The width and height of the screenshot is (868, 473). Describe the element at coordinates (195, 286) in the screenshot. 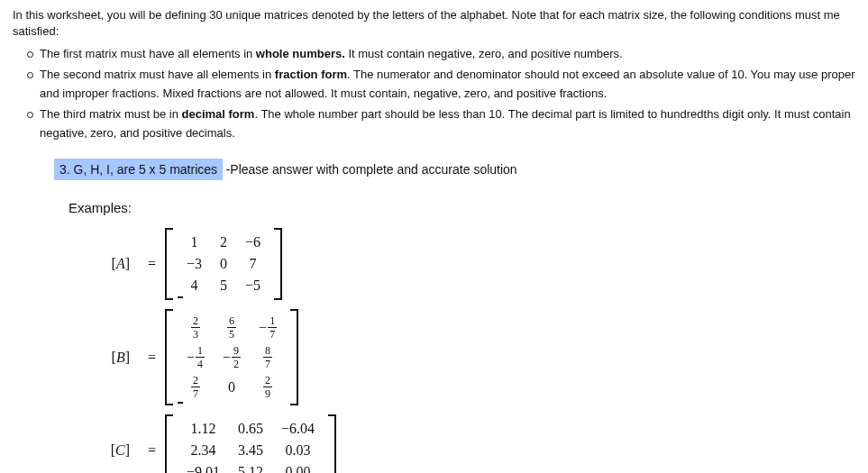

I see `cell: 4` at that location.